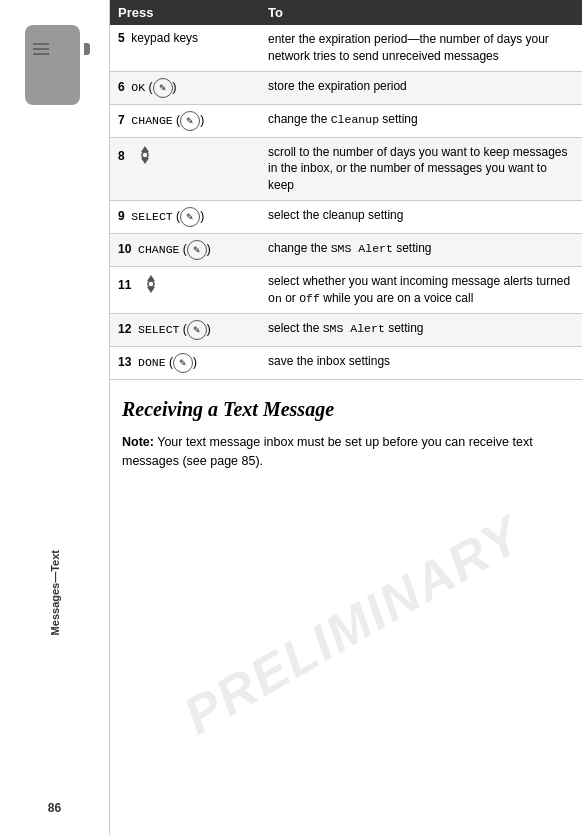 This screenshot has height=835, width=582. Describe the element at coordinates (190, 217) in the screenshot. I see `select-button-icon: ✎` at that location.